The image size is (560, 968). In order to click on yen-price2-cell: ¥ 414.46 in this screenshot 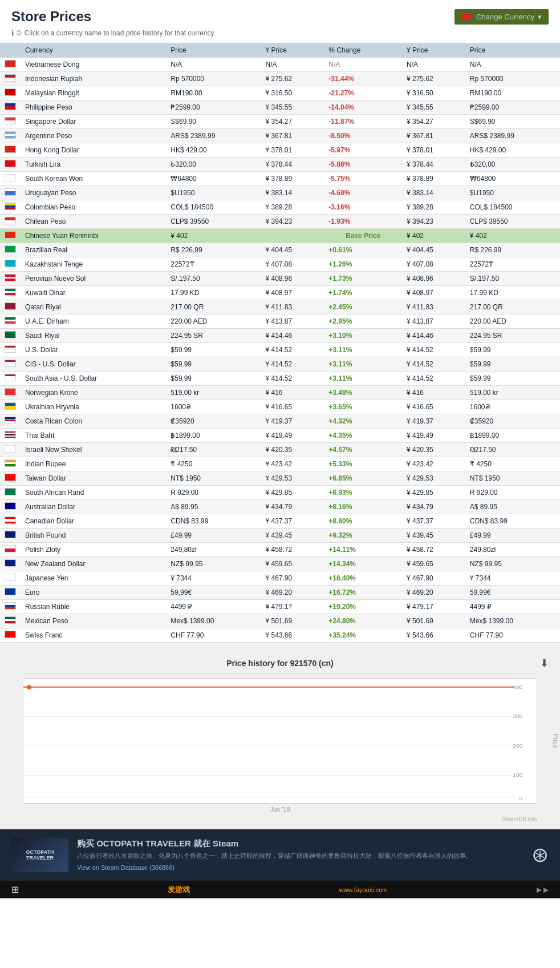, I will do `click(433, 336)`.